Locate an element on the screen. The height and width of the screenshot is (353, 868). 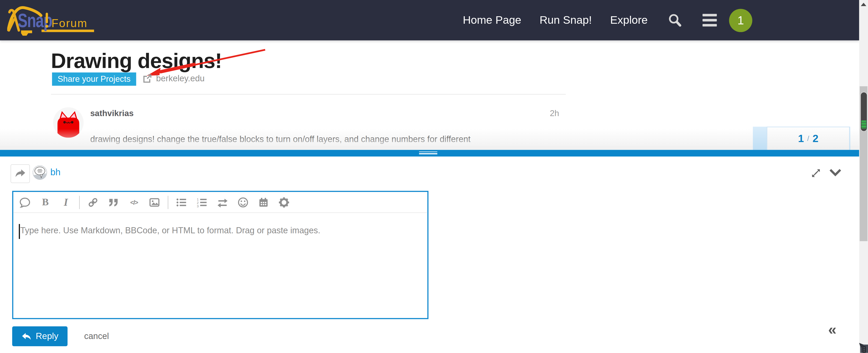
topic-external-link: berkeley.edu is located at coordinates (174, 79).